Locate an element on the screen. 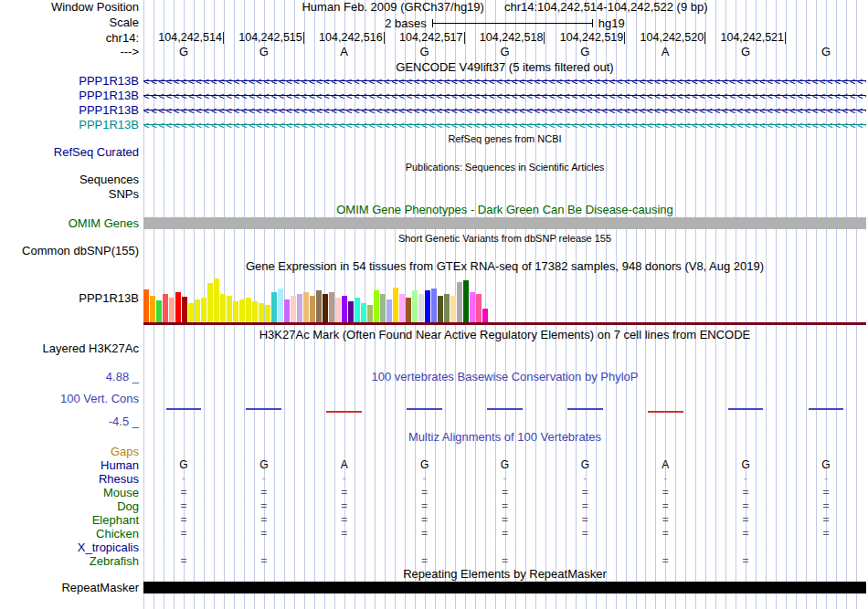 The height and width of the screenshot is (609, 868). multiz-species-row: Rhesus--------- is located at coordinates (434, 478).